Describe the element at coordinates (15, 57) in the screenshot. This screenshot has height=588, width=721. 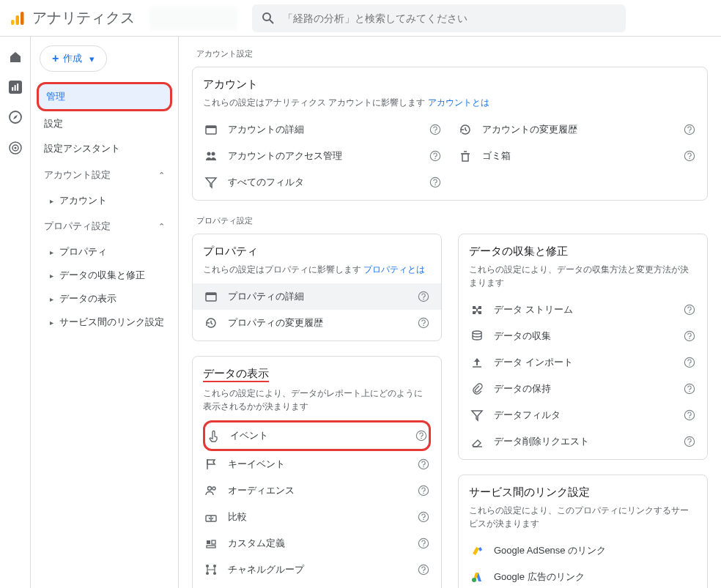
I see `home-icon` at that location.